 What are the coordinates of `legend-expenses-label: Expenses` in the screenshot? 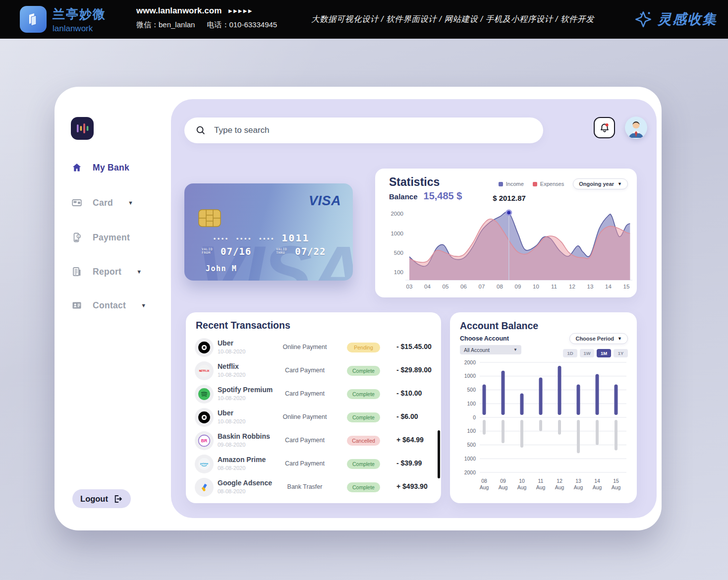 It's located at (552, 184).